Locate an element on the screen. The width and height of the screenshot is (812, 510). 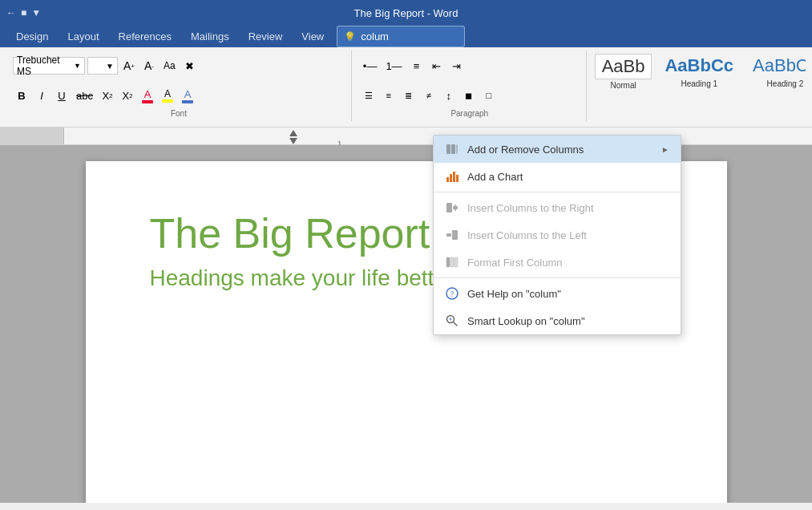
tab-references: References is located at coordinates (145, 37).